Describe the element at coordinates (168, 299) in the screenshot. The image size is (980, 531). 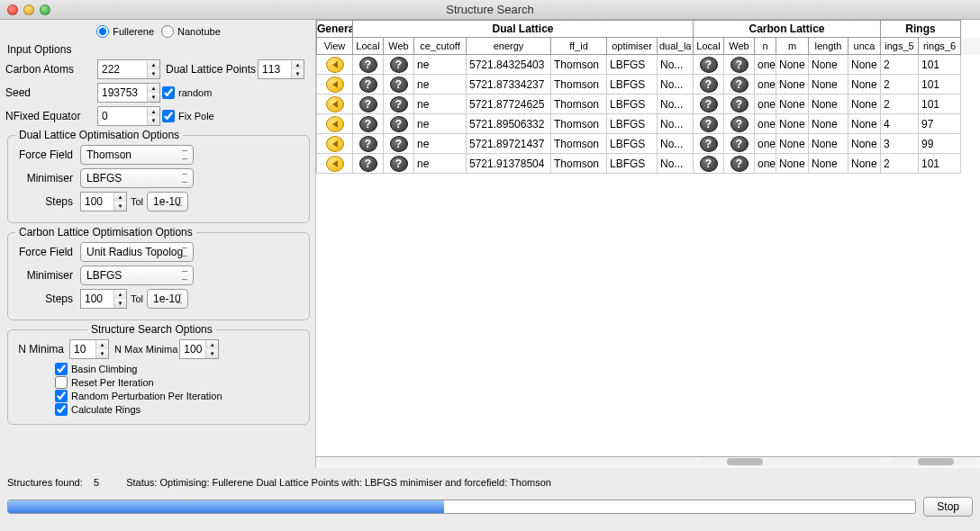
I see `carbon-tol-combo: 1e-10` at that location.